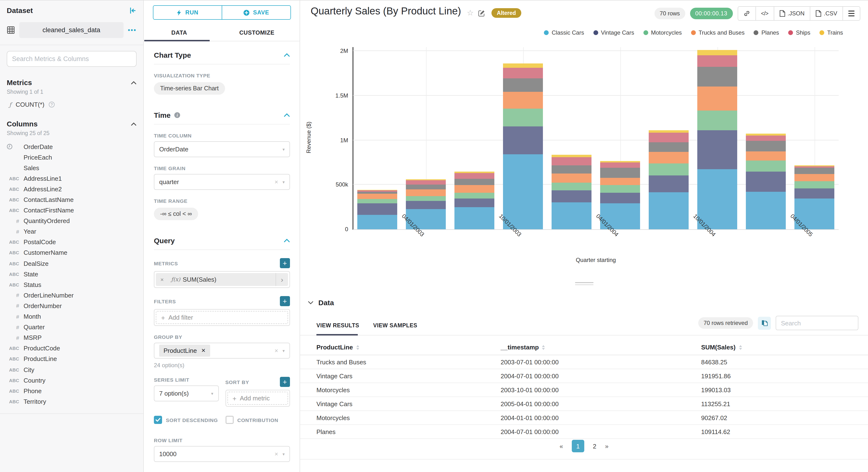 The width and height of the screenshot is (868, 472). I want to click on run-button: RUN, so click(187, 12).